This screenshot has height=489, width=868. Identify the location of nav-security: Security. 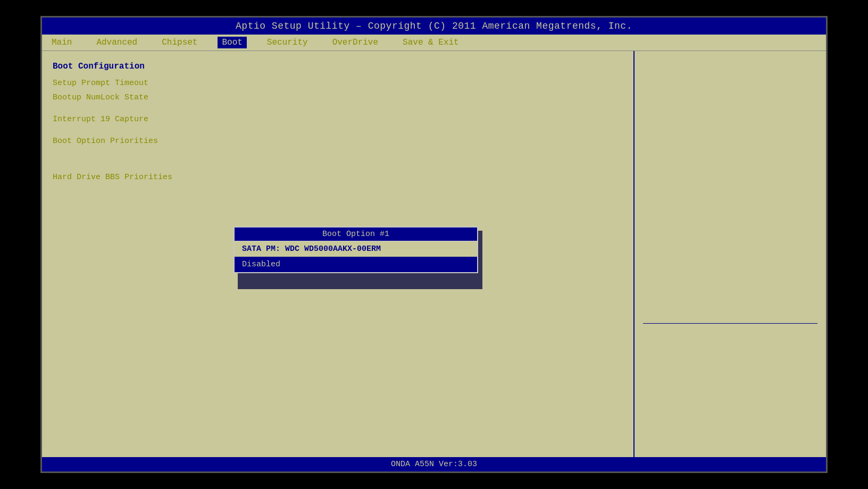
(287, 43).